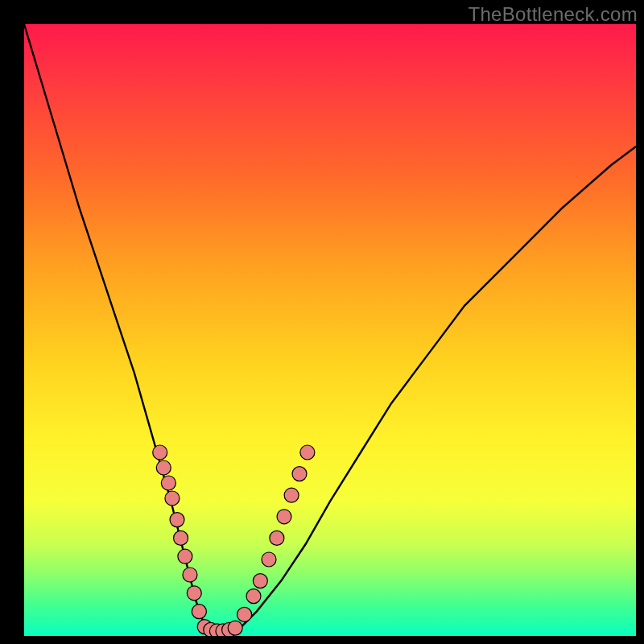  I want to click on data-dots, so click(233, 541).